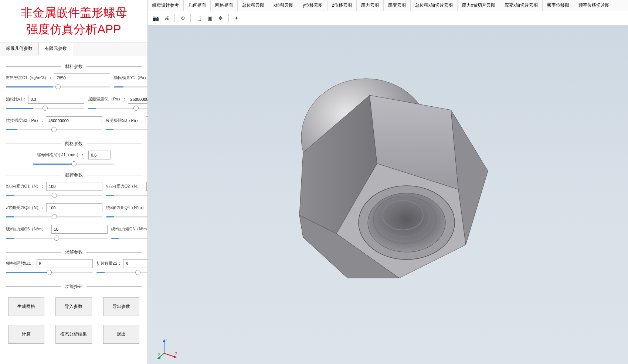 The image size is (628, 364). Describe the element at coordinates (54, 130) in the screenshot. I see `slider-tensile` at that location.